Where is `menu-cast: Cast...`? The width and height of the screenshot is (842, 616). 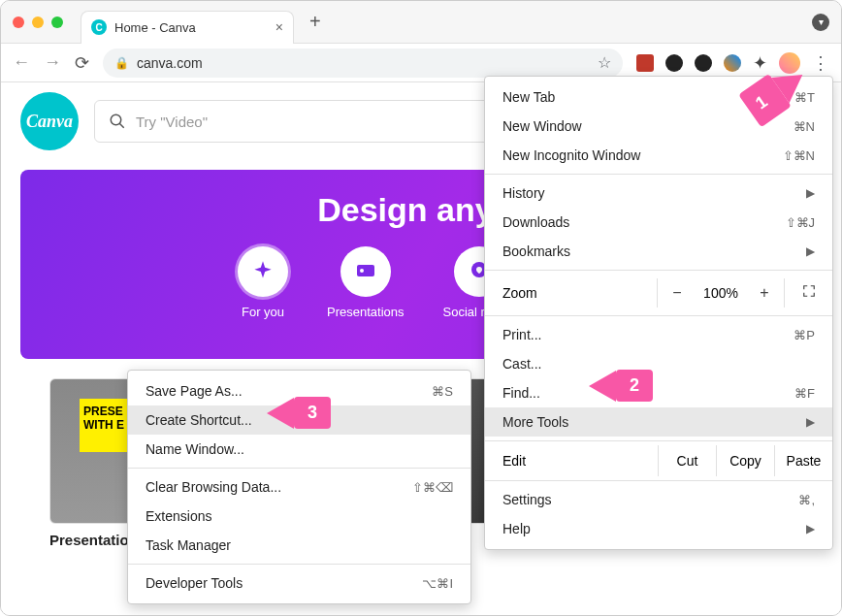
menu-cast: Cast... is located at coordinates (659, 364).